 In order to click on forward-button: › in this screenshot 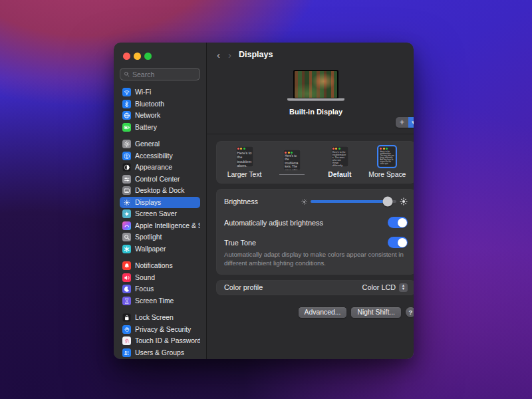, I will do `click(230, 55)`.